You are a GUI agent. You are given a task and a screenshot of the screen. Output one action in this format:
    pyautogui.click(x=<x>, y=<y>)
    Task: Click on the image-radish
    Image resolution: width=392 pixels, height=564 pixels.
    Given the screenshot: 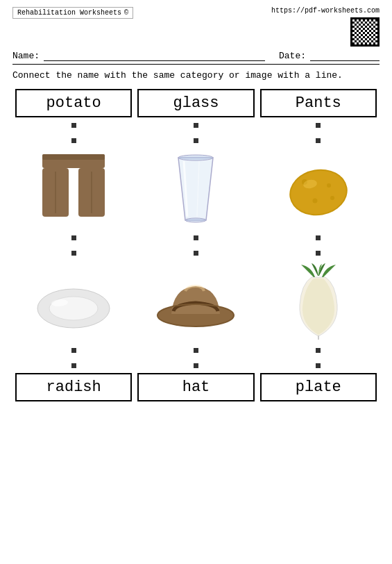 What is the action you would take?
    pyautogui.click(x=318, y=301)
    